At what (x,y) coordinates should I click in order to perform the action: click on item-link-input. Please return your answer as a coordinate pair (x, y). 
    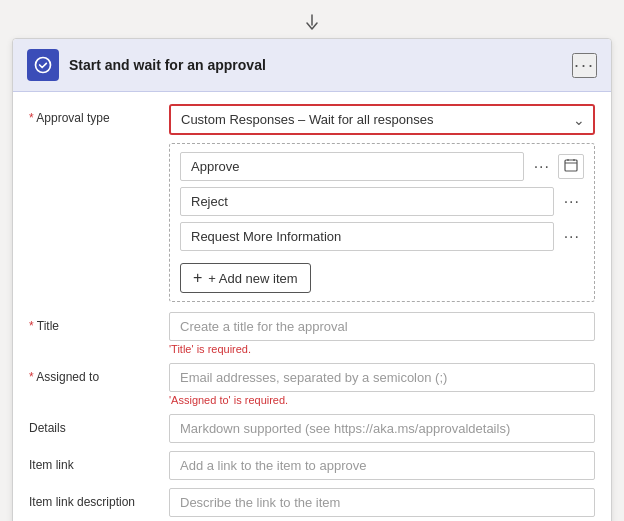
    Looking at the image, I should click on (382, 466).